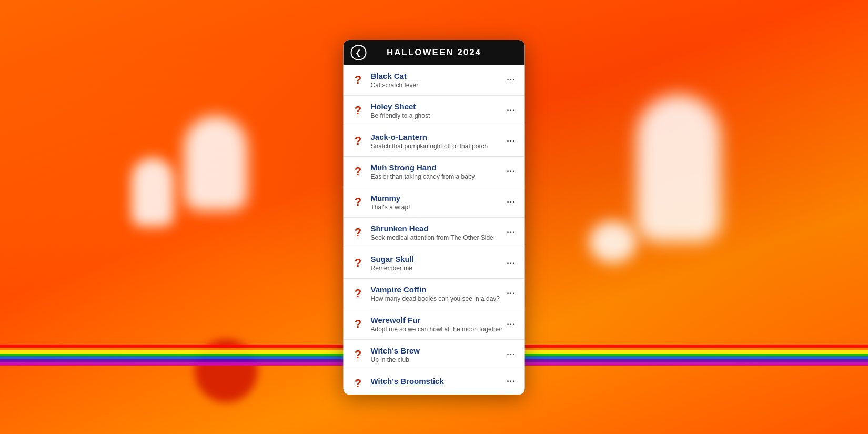 This screenshot has width=868, height=434. What do you see at coordinates (438, 360) in the screenshot?
I see `item-subtitle: Up in the club` at bounding box center [438, 360].